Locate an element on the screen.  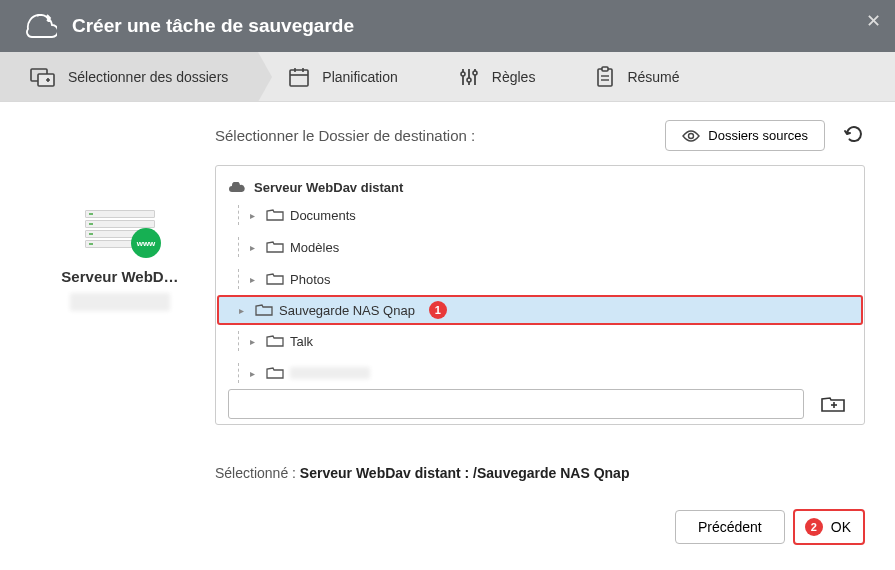
annotation-badge-1: 1 is located at coordinates (438, 310).